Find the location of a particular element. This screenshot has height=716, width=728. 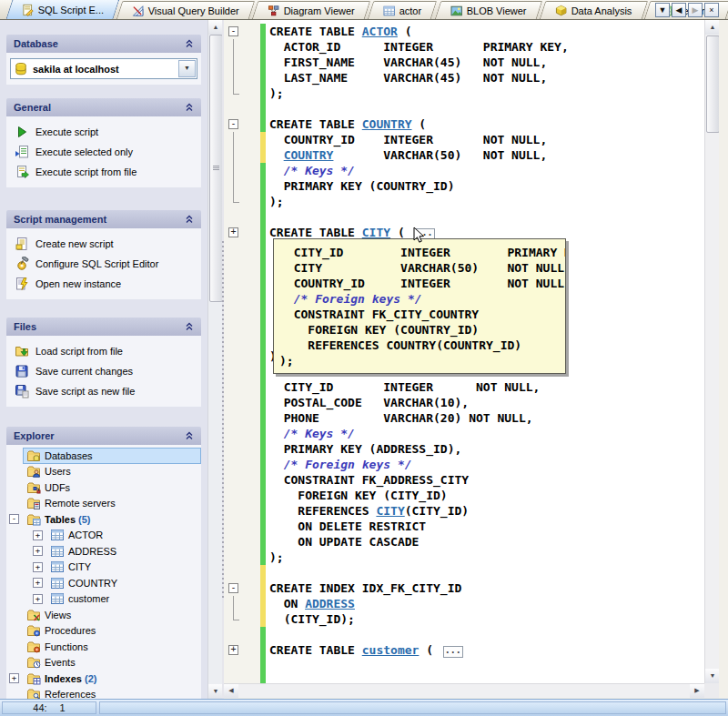

code-line: CREATE TABLE ACTOR ( is located at coordinates (485, 31).